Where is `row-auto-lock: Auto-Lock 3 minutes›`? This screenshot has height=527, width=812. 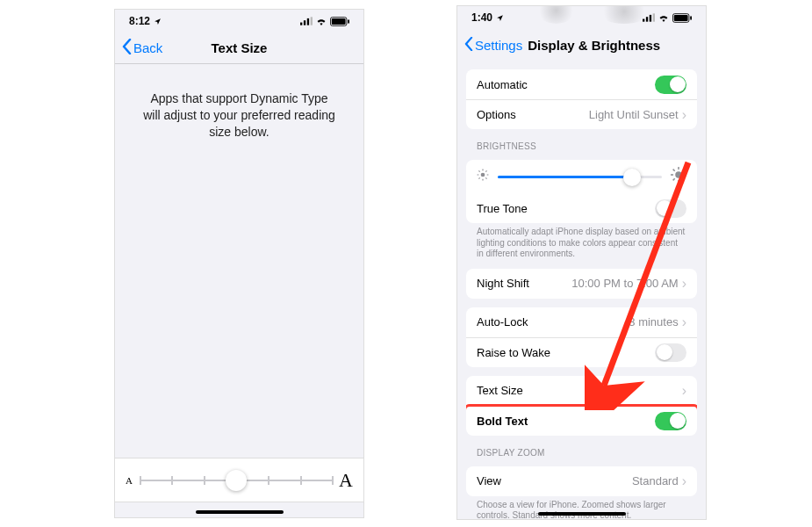 row-auto-lock: Auto-Lock 3 minutes› is located at coordinates (581, 322).